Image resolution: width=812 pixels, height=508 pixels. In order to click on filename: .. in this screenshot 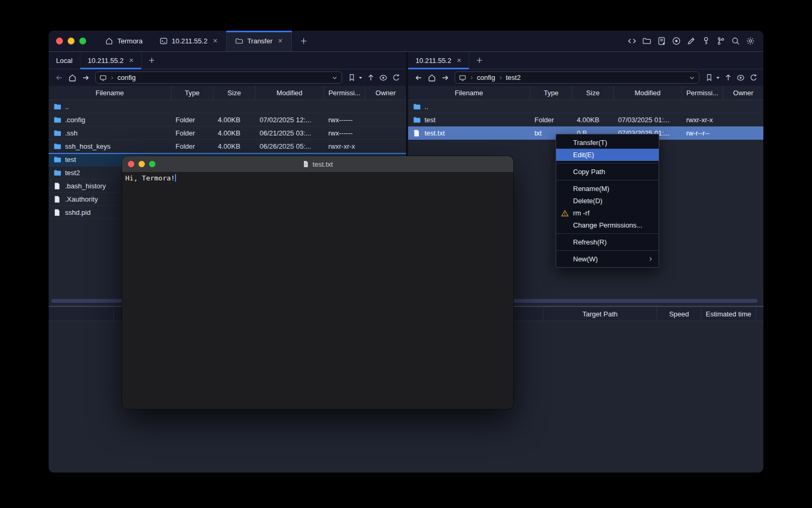, I will do `click(67, 107)`.